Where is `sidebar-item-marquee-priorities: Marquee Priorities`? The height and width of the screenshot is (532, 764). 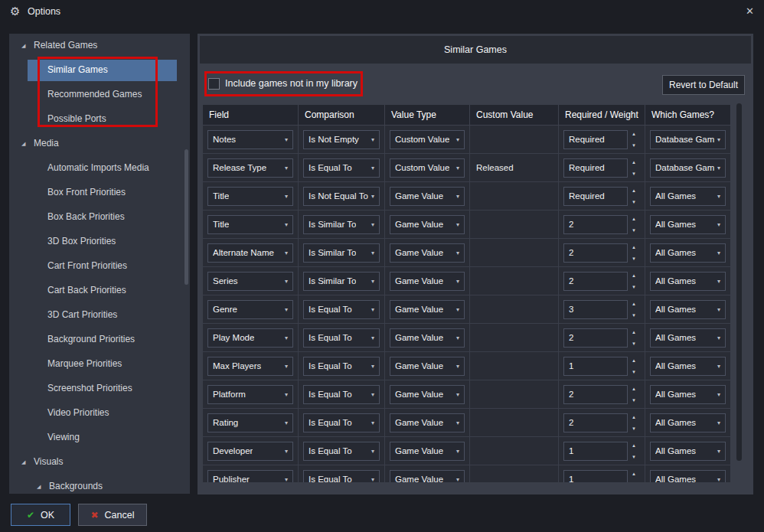
sidebar-item-marquee-priorities: Marquee Priorities is located at coordinates (100, 364).